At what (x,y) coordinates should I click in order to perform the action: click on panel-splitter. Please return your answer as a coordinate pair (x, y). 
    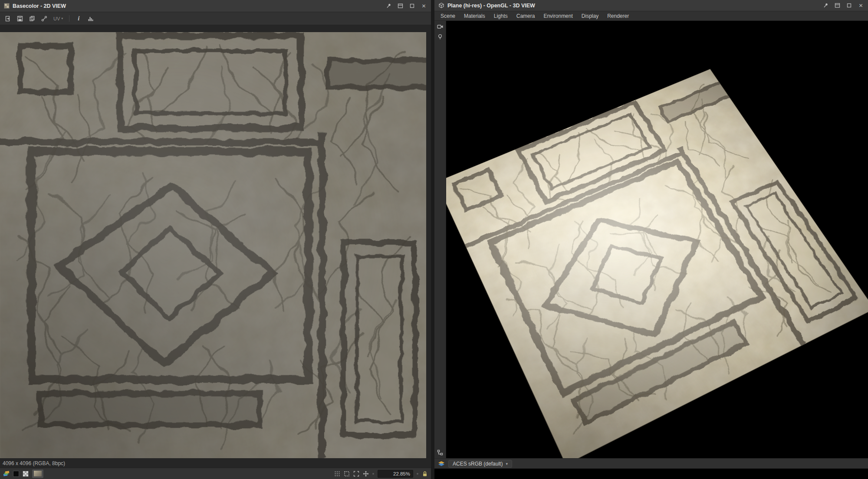
    Looking at the image, I should click on (433, 240).